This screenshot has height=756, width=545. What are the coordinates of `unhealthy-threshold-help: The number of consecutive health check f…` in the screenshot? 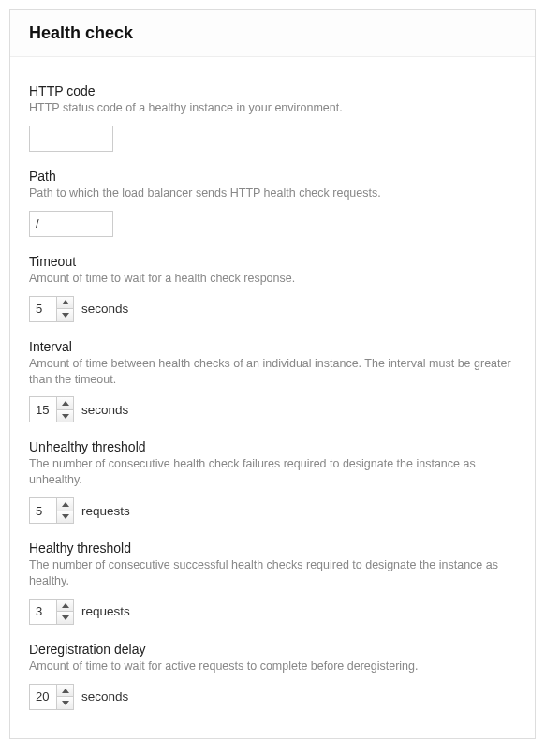 It's located at (272, 472).